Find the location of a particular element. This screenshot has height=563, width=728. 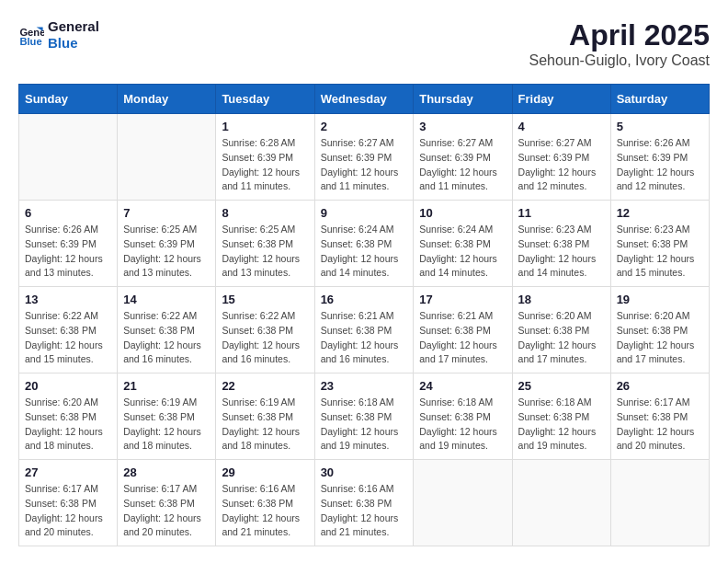

calendar-cell: 14Sunrise: 6:22 AMSunset: 6:38 PMDayligh… is located at coordinates (167, 330).